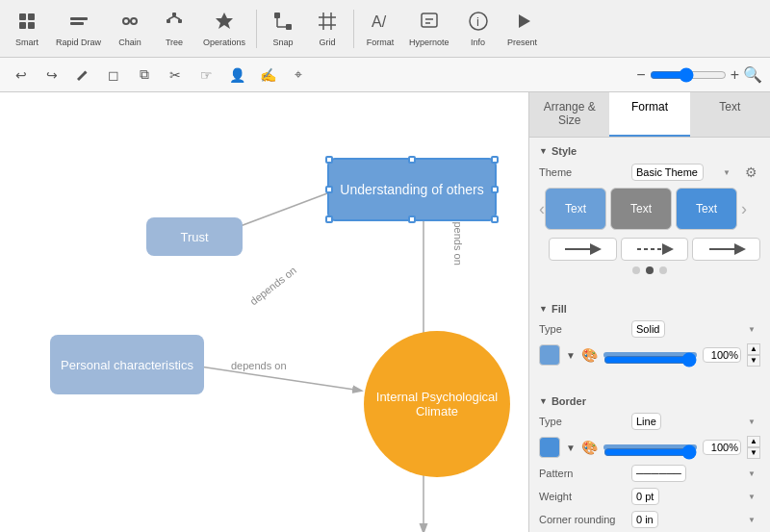  Describe the element at coordinates (730, 114) in the screenshot. I see `tab-text: Text` at that location.